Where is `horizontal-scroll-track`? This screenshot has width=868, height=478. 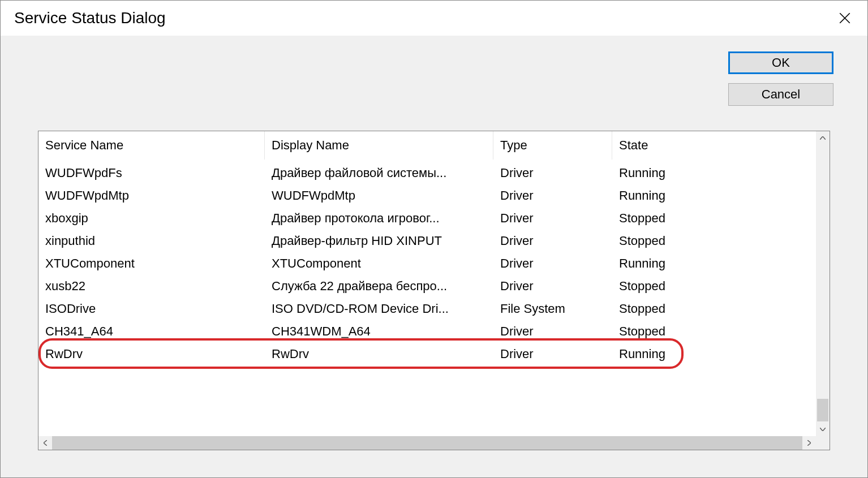 horizontal-scroll-track is located at coordinates (427, 443).